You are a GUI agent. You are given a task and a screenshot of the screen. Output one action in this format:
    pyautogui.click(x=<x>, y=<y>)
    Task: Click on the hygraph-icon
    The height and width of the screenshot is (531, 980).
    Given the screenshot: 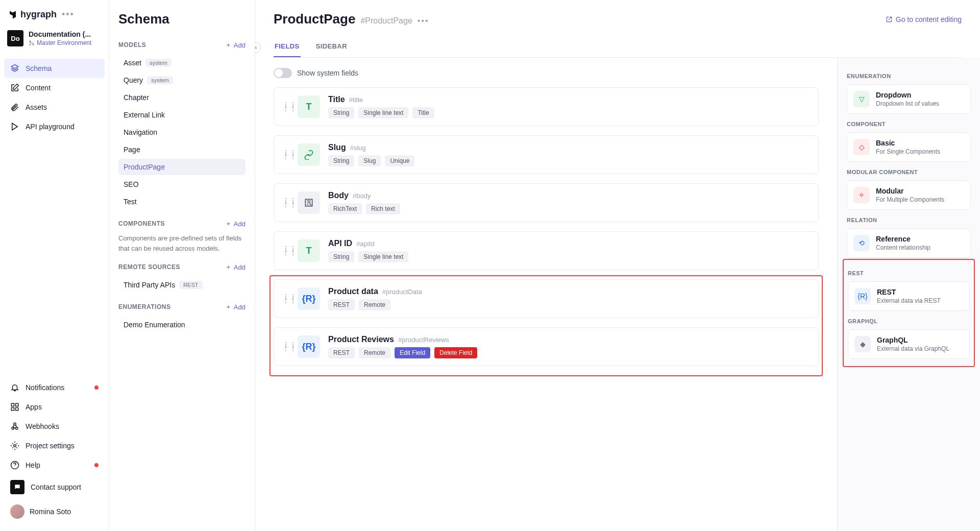 What is the action you would take?
    pyautogui.click(x=13, y=15)
    